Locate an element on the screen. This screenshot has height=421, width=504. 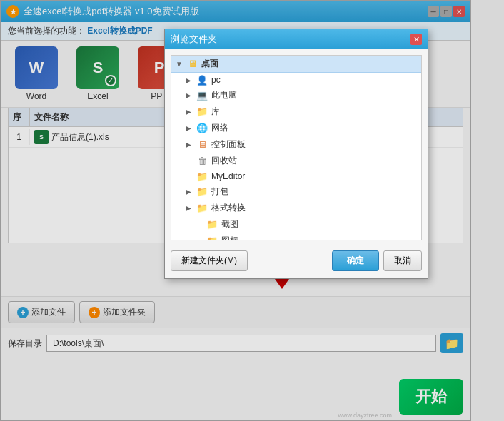
tree-arrow-recycle is located at coordinates (191, 161).